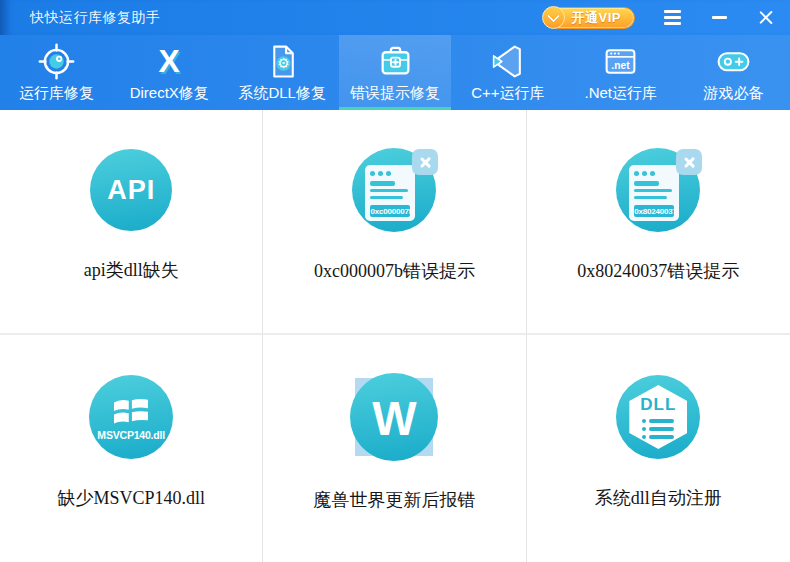 This screenshot has width=790, height=562. What do you see at coordinates (622, 66) in the screenshot?
I see `svg-text: .net` at bounding box center [622, 66].